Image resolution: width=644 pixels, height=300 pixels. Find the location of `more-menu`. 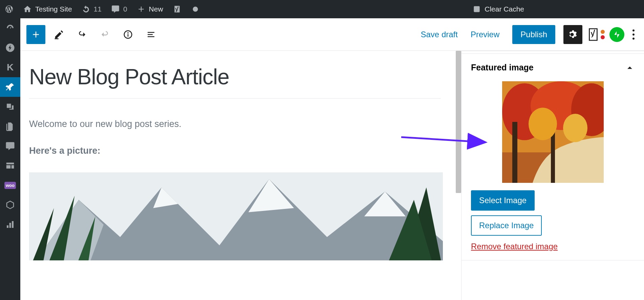

more-menu is located at coordinates (634, 35).